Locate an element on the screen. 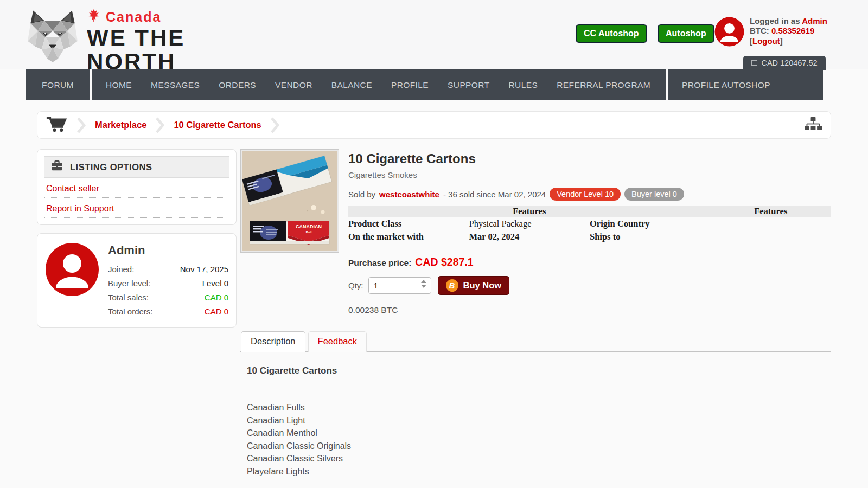  nav-item-referral-program: REFERRAL PROGRAM is located at coordinates (603, 85).